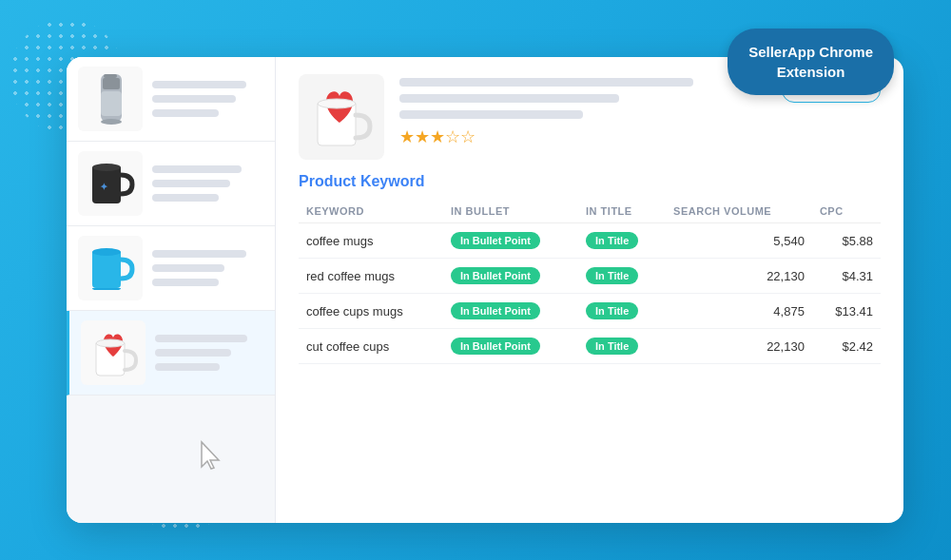  What do you see at coordinates (171, 184) in the screenshot?
I see `list-item: ✦` at bounding box center [171, 184].